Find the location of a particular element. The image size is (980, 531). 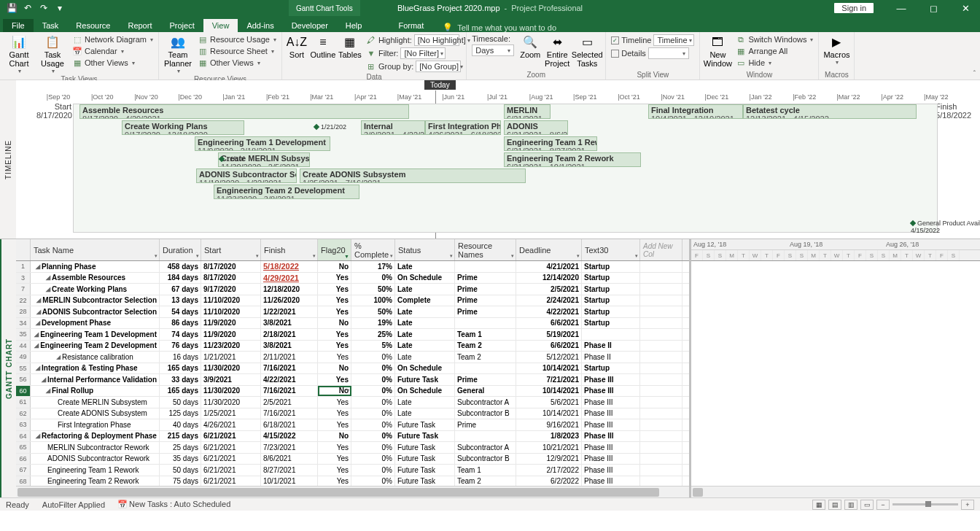

arrange-all-button: ▦Arrange All is located at coordinates (774, 51).